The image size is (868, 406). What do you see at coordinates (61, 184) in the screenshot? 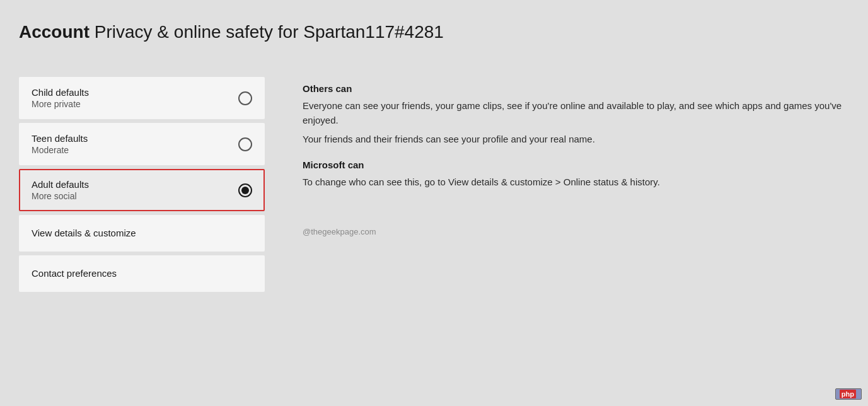
I see `option-adult-title: Adult defaults` at bounding box center [61, 184].